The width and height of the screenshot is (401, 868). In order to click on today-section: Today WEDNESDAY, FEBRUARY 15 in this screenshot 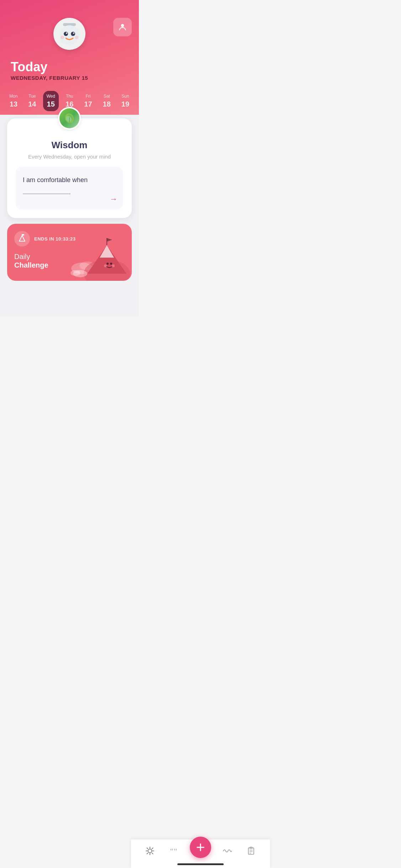, I will do `click(69, 67)`.